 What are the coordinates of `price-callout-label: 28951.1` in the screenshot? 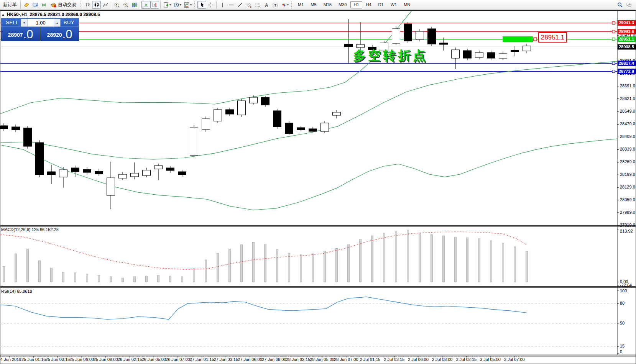 It's located at (553, 38).